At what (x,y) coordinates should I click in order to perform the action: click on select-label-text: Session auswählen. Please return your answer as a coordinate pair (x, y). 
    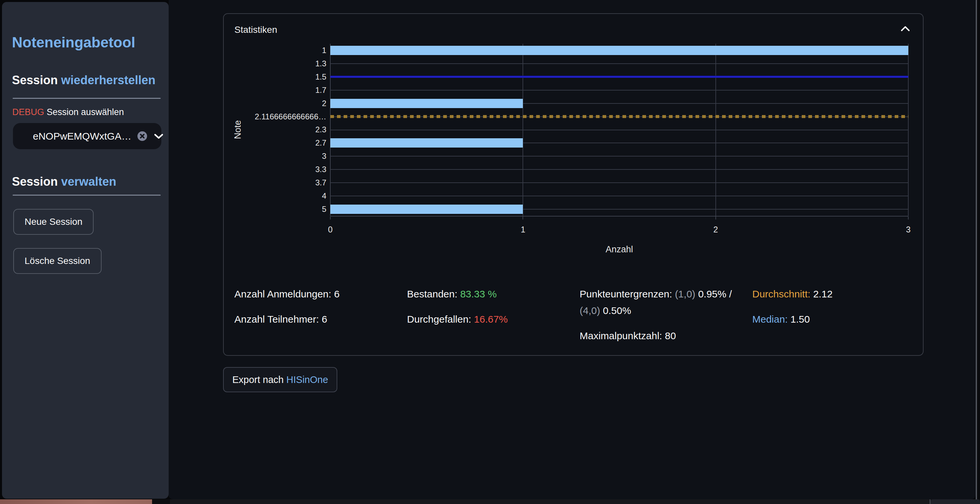
    Looking at the image, I should click on (85, 112).